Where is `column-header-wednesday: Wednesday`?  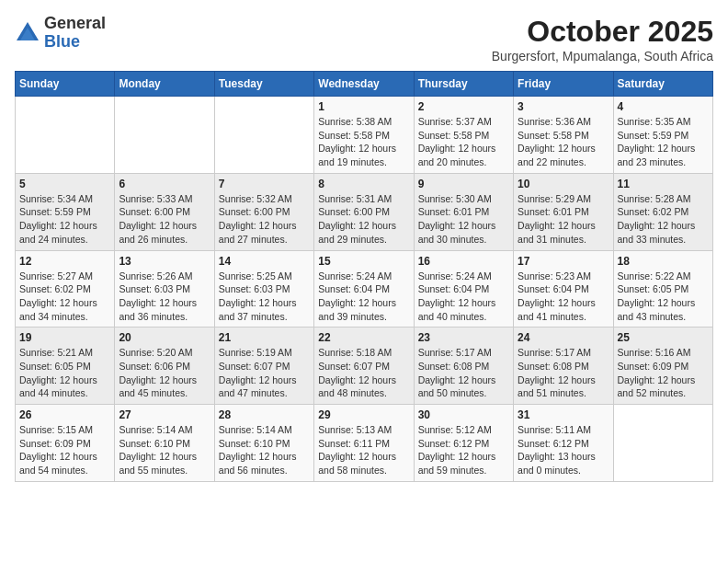
column-header-wednesday: Wednesday is located at coordinates (364, 85).